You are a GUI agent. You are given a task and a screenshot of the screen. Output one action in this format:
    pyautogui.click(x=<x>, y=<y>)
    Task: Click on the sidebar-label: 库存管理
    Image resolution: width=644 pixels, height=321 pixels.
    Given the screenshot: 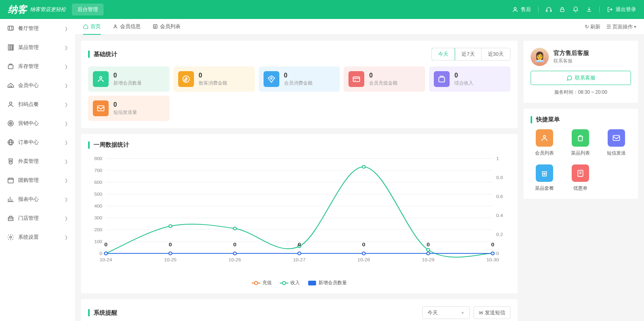 What is the action you would take?
    pyautogui.click(x=28, y=66)
    